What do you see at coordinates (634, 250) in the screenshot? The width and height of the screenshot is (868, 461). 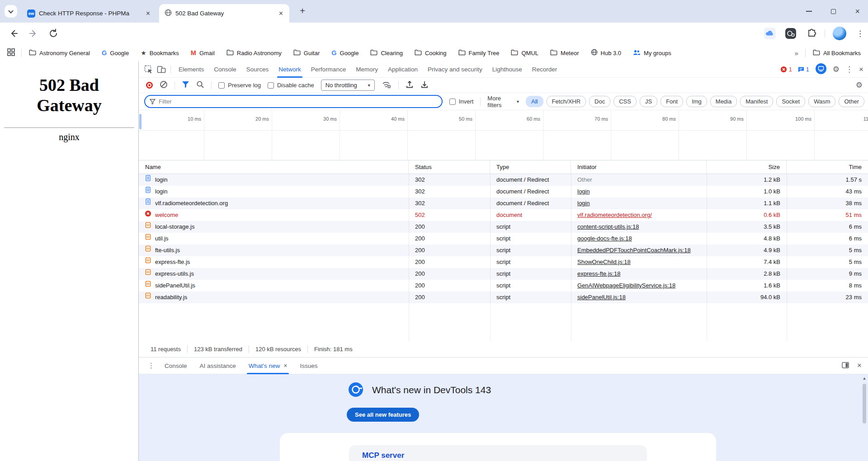 I see `initiator-link: EmbeddedPDFTouchPointCoachMark.js:18` at bounding box center [634, 250].